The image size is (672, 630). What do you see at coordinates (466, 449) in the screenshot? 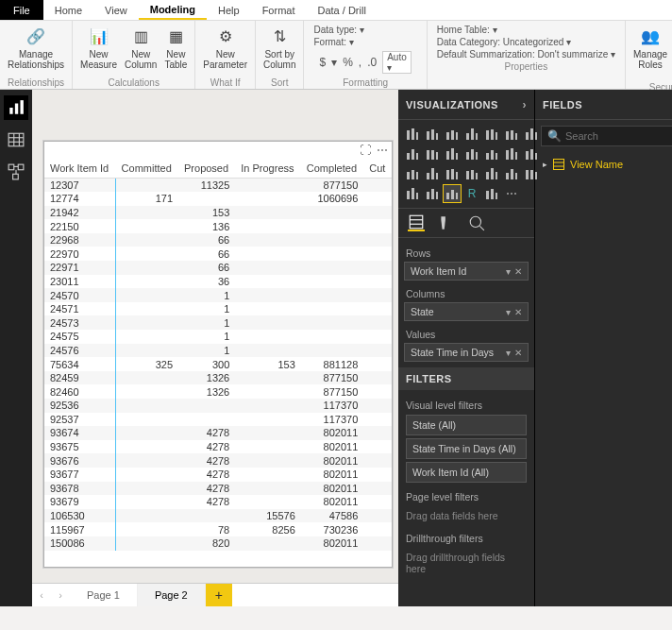
I see `filter-state-time: State Time in Days (All)` at bounding box center [466, 449].